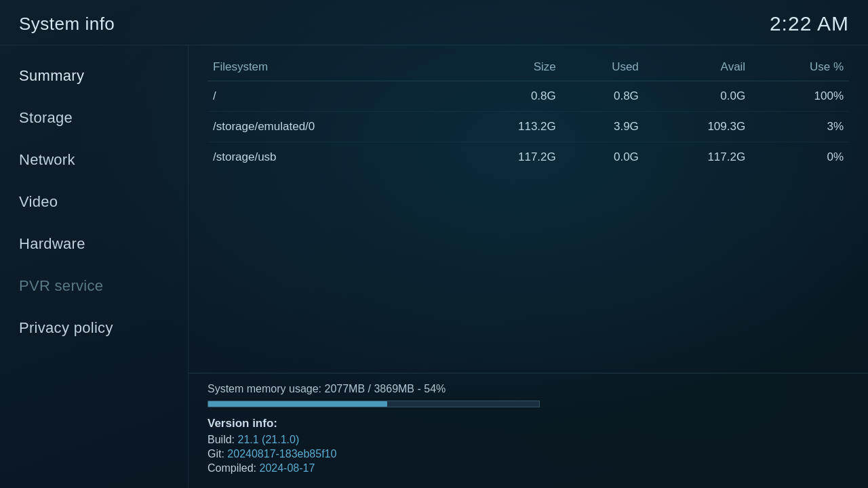  Describe the element at coordinates (507, 127) in the screenshot. I see `fs-size: 113.2G` at that location.